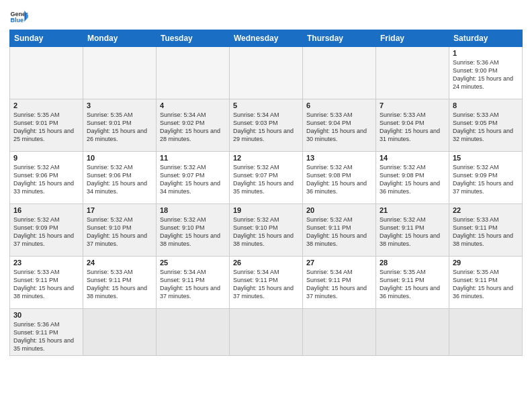 The width and height of the screenshot is (532, 411). I want to click on day-number: 12, so click(266, 158).